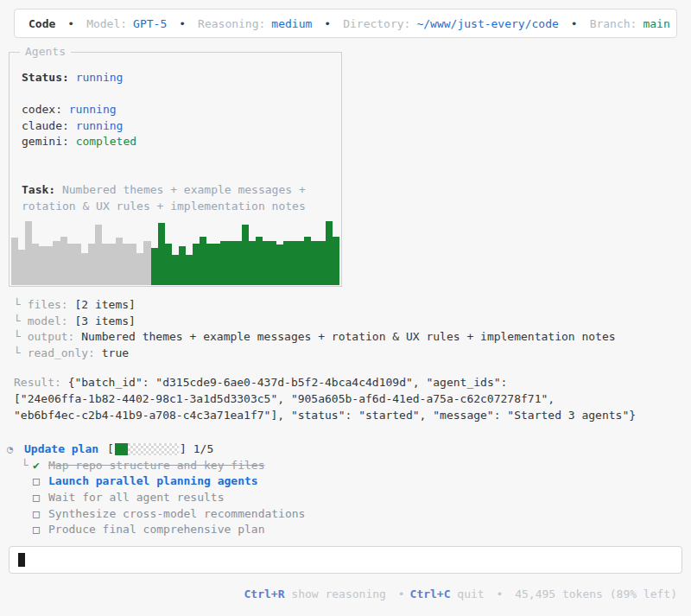 This screenshot has width=691, height=616. Describe the element at coordinates (631, 24) in the screenshot. I see `header-segment: Branch:main` at that location.